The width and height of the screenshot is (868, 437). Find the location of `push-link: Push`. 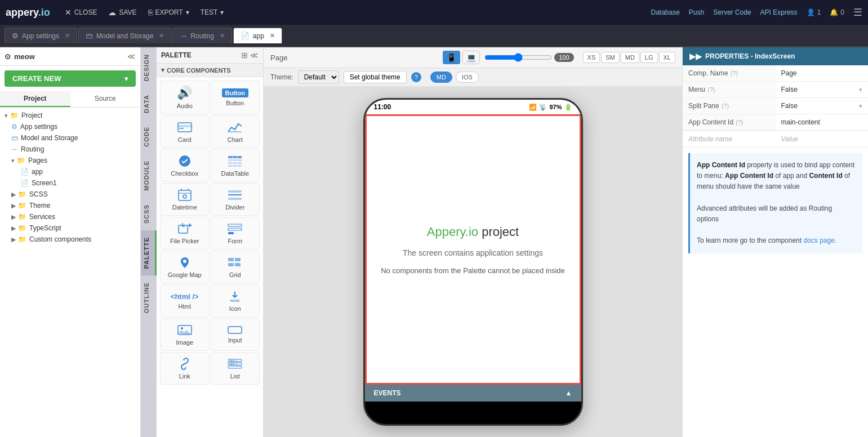

push-link: Push is located at coordinates (696, 12).